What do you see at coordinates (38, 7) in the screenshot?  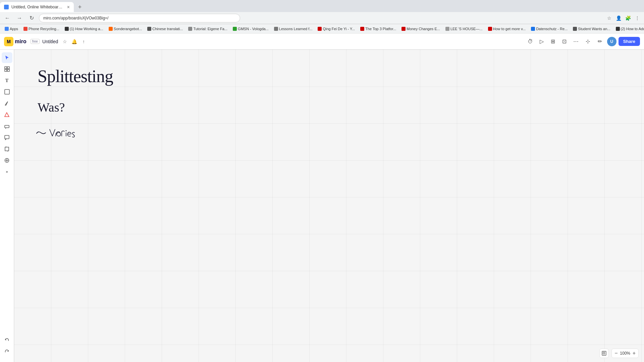 I see `tab-title: Untitled, Online Whiteboard fo...` at bounding box center [38, 7].